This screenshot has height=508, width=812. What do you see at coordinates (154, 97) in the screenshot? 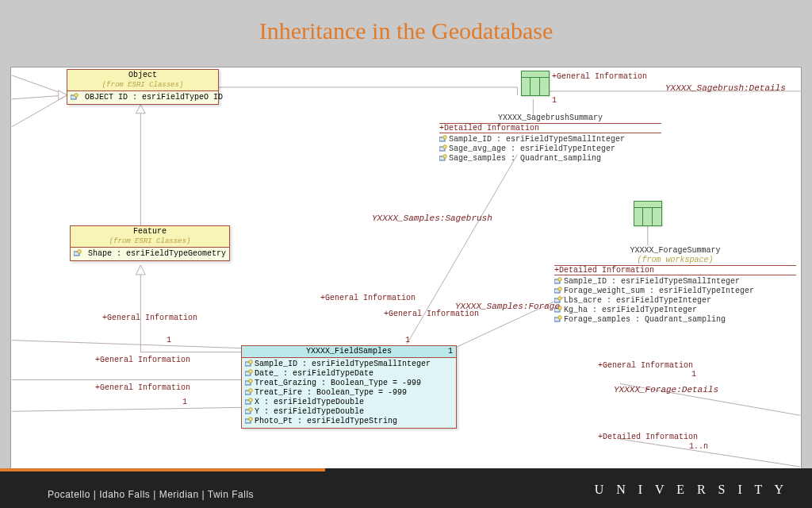
I see `attr-text: OBJECT ID : esriFieldTypeO ID` at bounding box center [154, 97].